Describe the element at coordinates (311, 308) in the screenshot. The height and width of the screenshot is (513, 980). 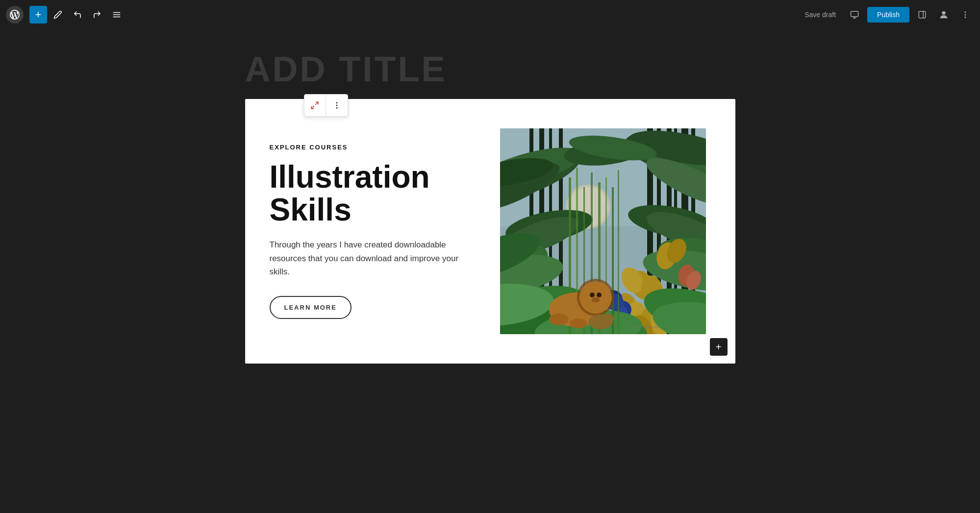
I see `learn-more-button: LEARN MORE` at that location.